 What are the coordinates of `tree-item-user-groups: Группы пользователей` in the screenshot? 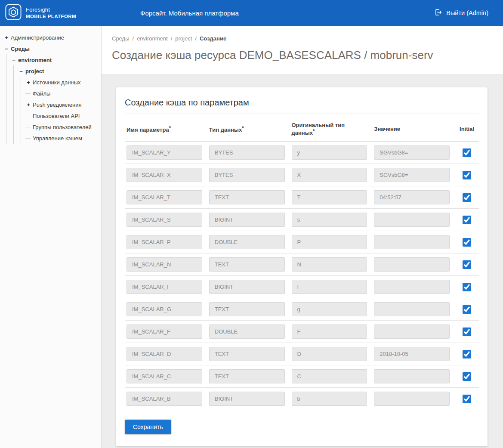 It's located at (62, 127).